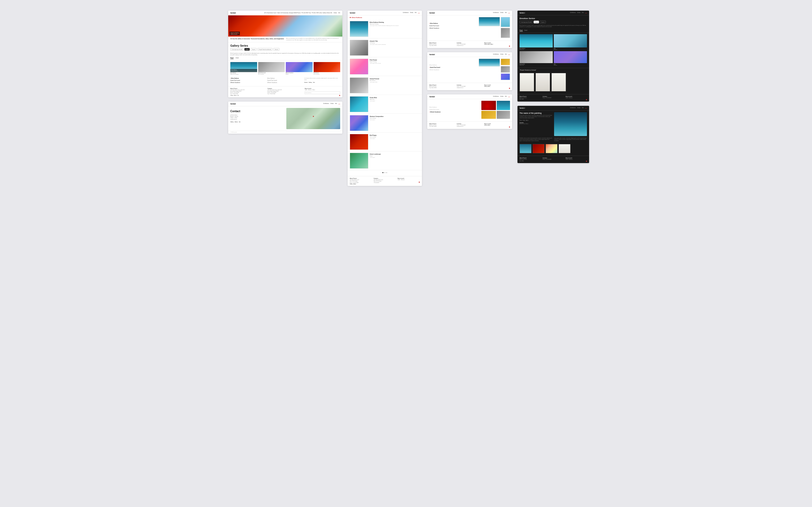  Describe the element at coordinates (285, 80) in the screenshot. I see `artist-section: •Elina Katkova Daniel Paul Izzard Alfred…` at that location.